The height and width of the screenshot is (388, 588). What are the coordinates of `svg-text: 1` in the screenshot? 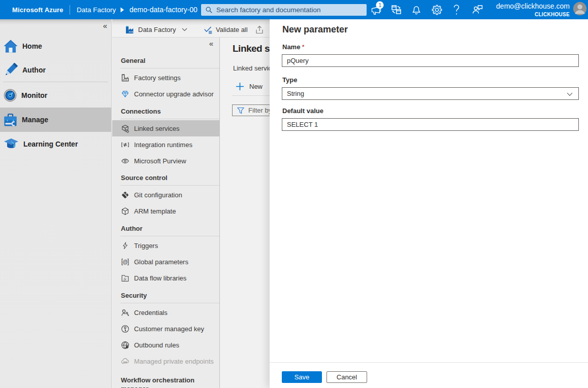 It's located at (380, 5).